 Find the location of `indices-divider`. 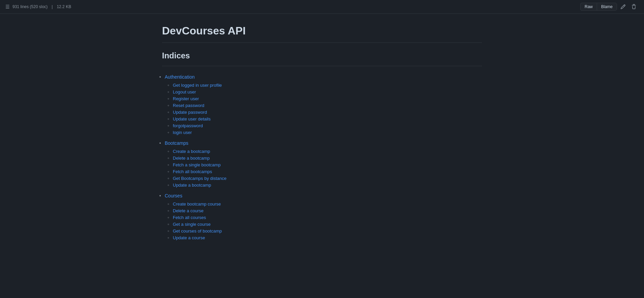

indices-divider is located at coordinates (322, 66).